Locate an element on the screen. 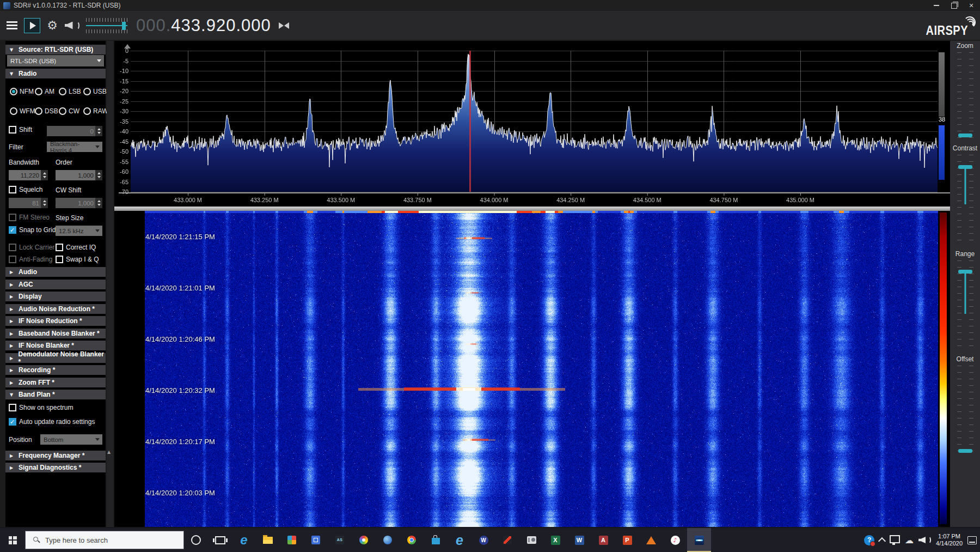  auto-update-checkbox-row: Auto update radio settings is located at coordinates (52, 422).